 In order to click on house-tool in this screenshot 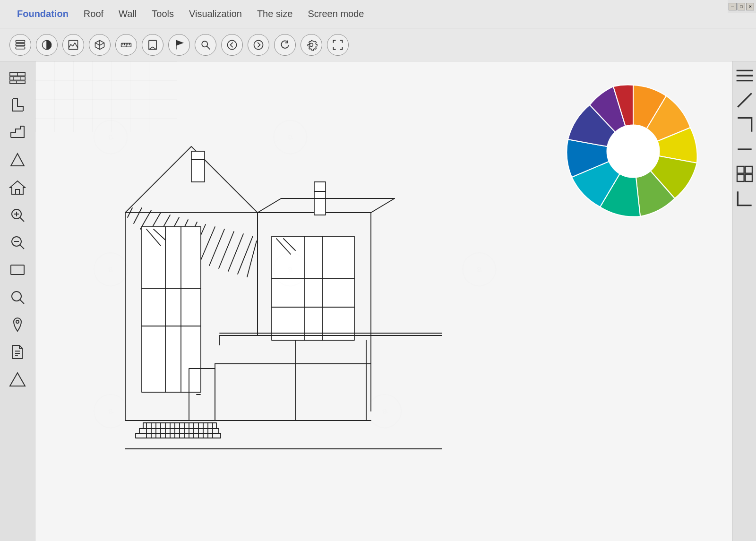, I will do `click(17, 188)`.